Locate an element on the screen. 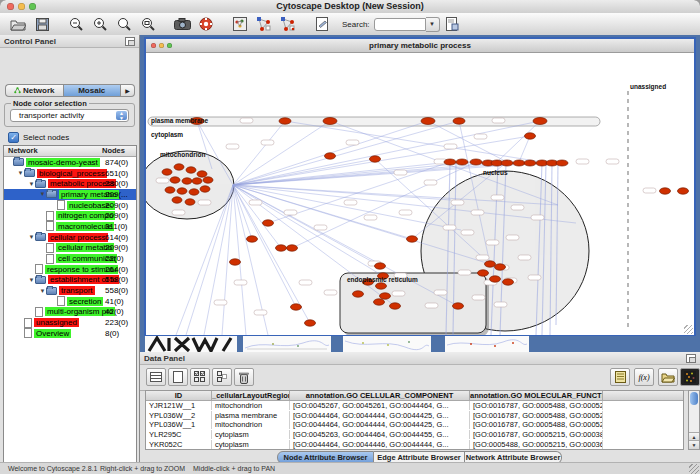 The height and width of the screenshot is (474, 700). zoom-view-button is located at coordinates (170, 46).